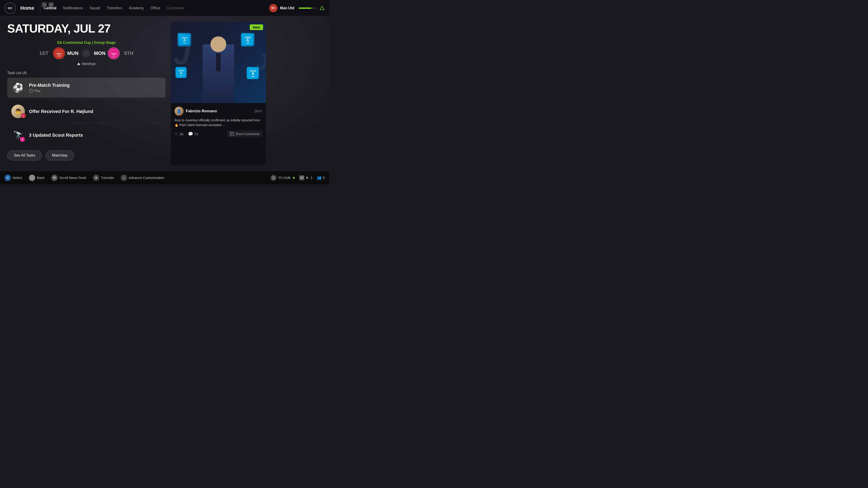  Describe the element at coordinates (218, 123) in the screenshot. I see `news-text: Ruiz to Juventus officially confirmed, a…` at that location.